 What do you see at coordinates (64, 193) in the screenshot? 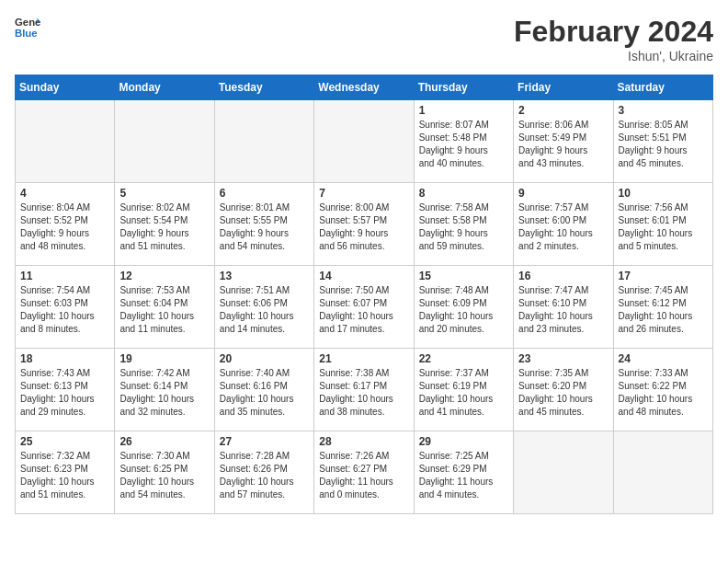
I see `day-number: 4` at bounding box center [64, 193].